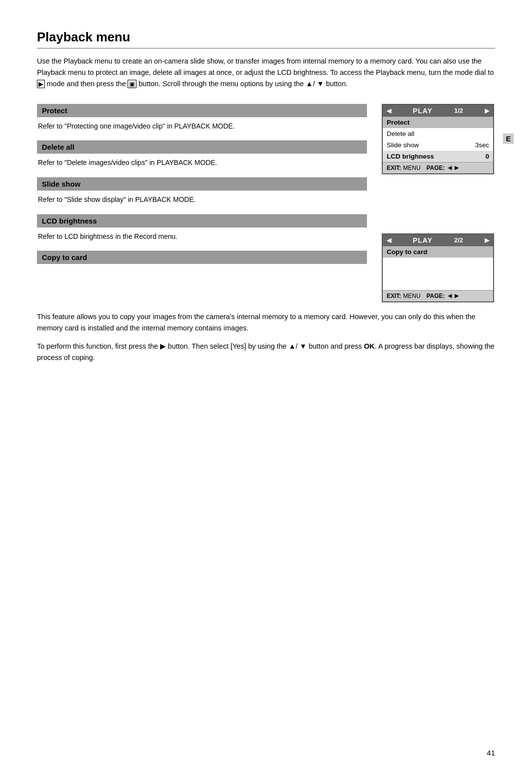 The image size is (532, 784). I want to click on spacer, so click(438, 204).